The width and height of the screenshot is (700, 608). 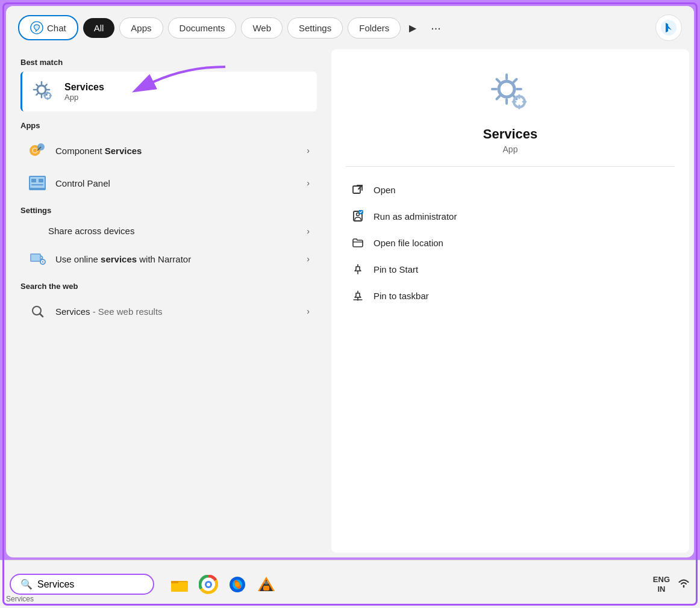 What do you see at coordinates (358, 269) in the screenshot?
I see `pin-start-icon` at bounding box center [358, 269].